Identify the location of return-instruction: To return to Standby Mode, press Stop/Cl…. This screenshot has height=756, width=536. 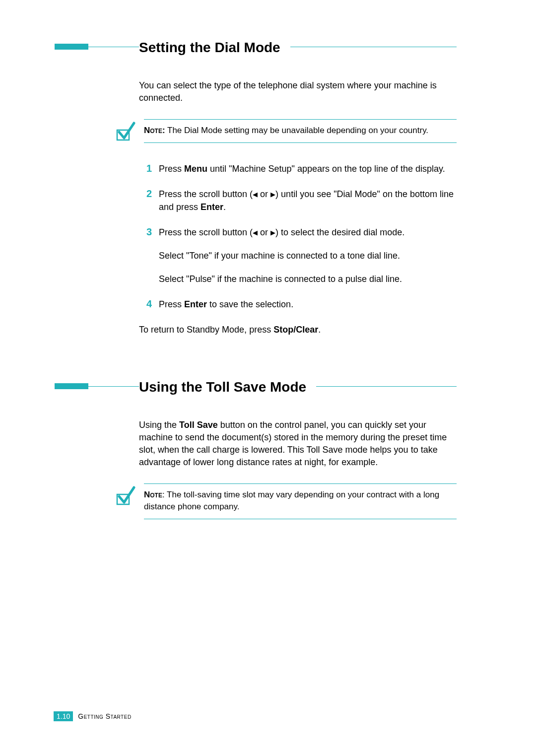
(298, 330).